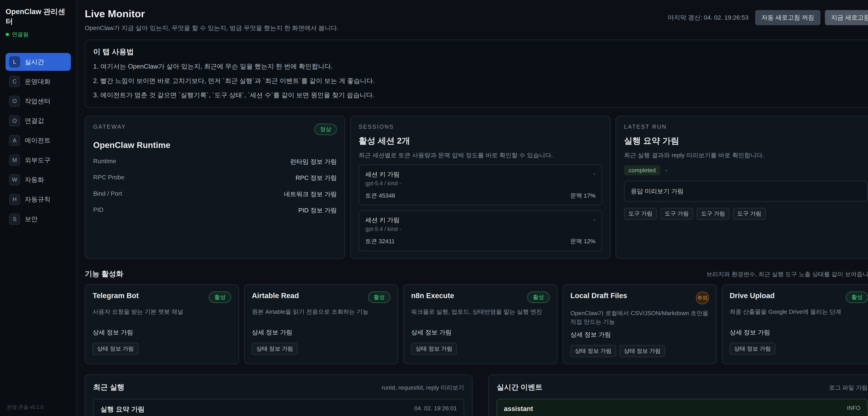 The image size is (868, 416). What do you see at coordinates (640, 324) in the screenshot?
I see `feature-card-local-draft-files: Local Draft Files 주의 OpenClaw가 로컬에서 CSV/…` at bounding box center [640, 324].